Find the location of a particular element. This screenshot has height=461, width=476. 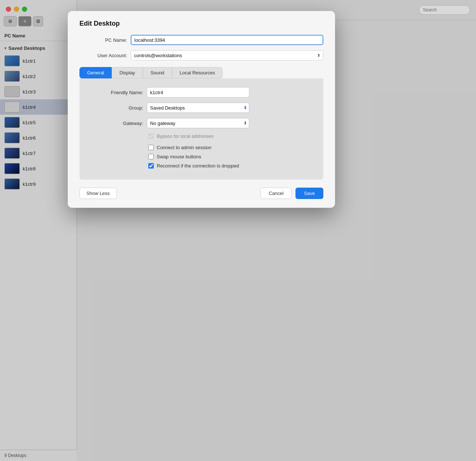

user-account-select: controls@workstations is located at coordinates (227, 55).